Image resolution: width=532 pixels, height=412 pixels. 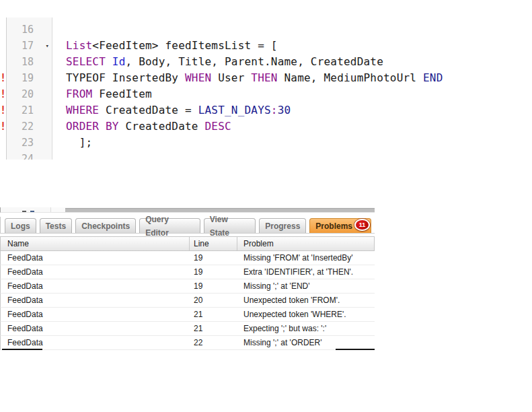 I want to click on problem-row: FeedData19Missing 'FROM' at 'InsertedBy', so click(x=187, y=259).